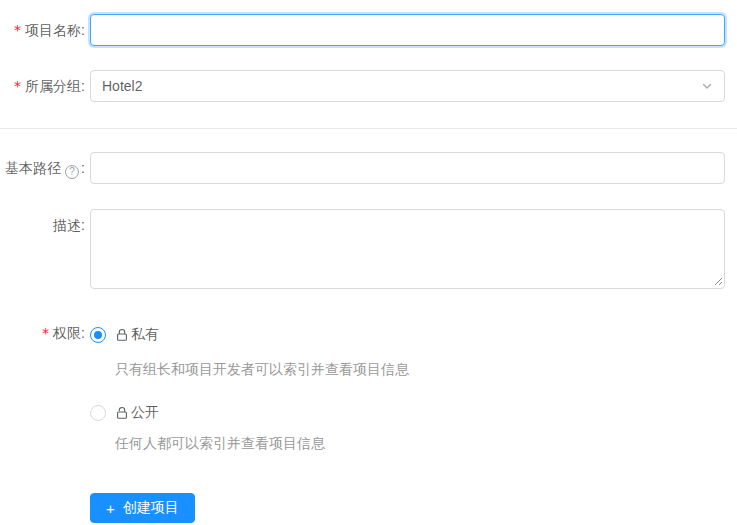 The width and height of the screenshot is (737, 525). Describe the element at coordinates (408, 249) in the screenshot. I see `description-textarea` at that location.